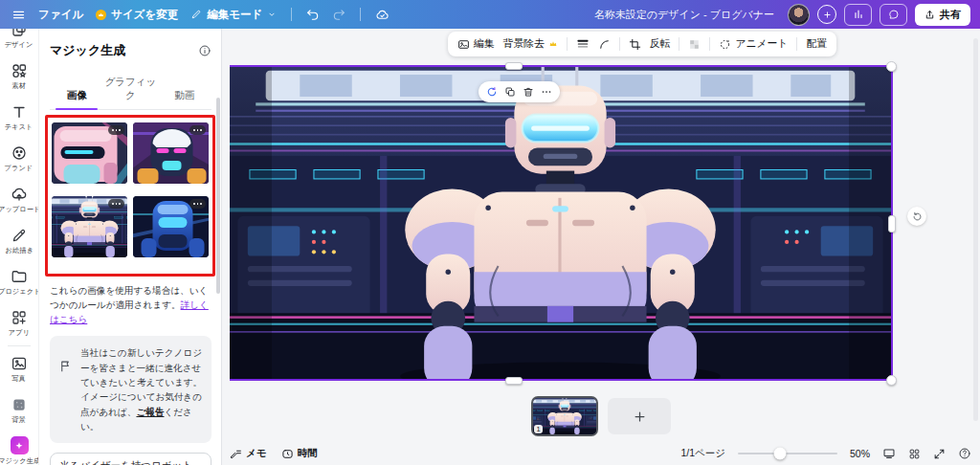 This screenshot has height=465, width=980. I want to click on sidebar-rail: デザイン 素材 テキスト ブランド アップロード お絵描き, so click(19, 247).